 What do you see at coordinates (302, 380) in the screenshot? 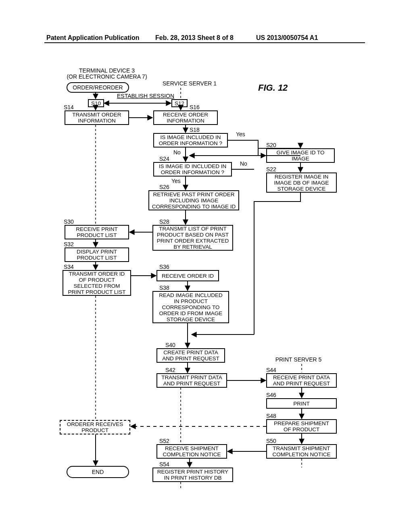
I see `step-s44: RECEIVE PRINT DATA AND PRINT REQUEST` at bounding box center [302, 380].